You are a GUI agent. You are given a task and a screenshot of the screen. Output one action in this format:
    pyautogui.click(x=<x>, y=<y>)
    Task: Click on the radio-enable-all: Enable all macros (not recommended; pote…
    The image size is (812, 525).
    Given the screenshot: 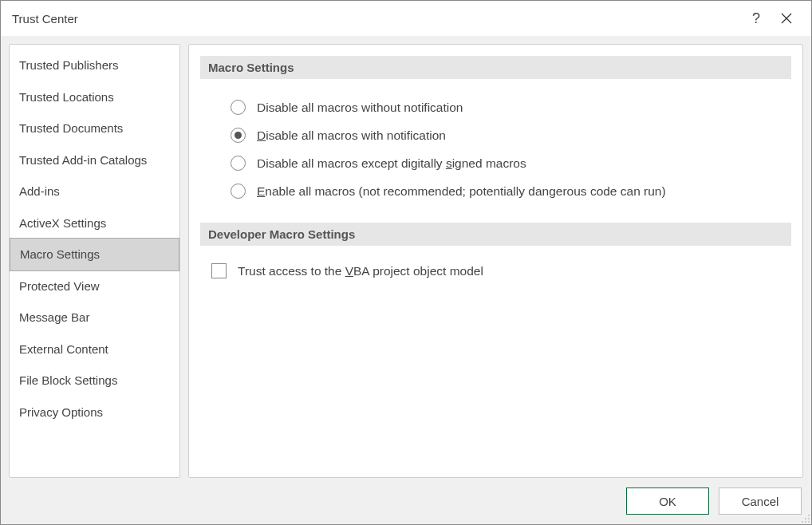 What is the action you would take?
    pyautogui.click(x=510, y=191)
    